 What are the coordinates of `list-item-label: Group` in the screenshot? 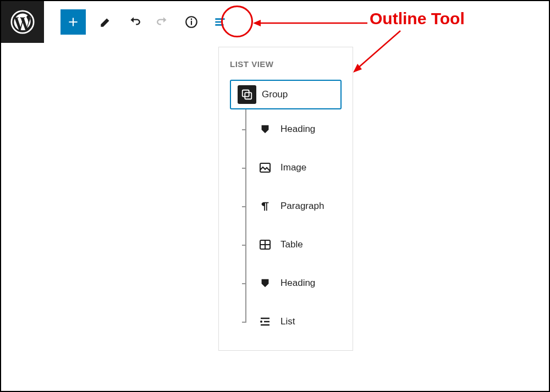 It's located at (275, 95).